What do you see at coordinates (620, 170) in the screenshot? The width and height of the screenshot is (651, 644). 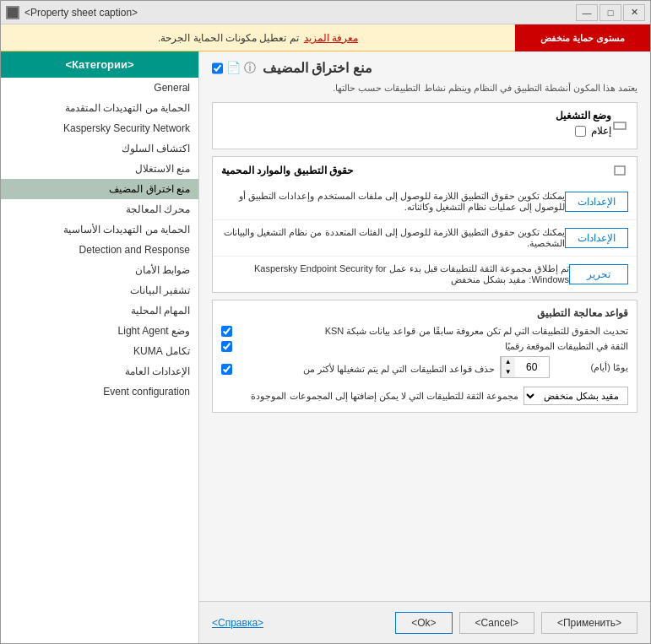 I see `rights-icon` at bounding box center [620, 170].